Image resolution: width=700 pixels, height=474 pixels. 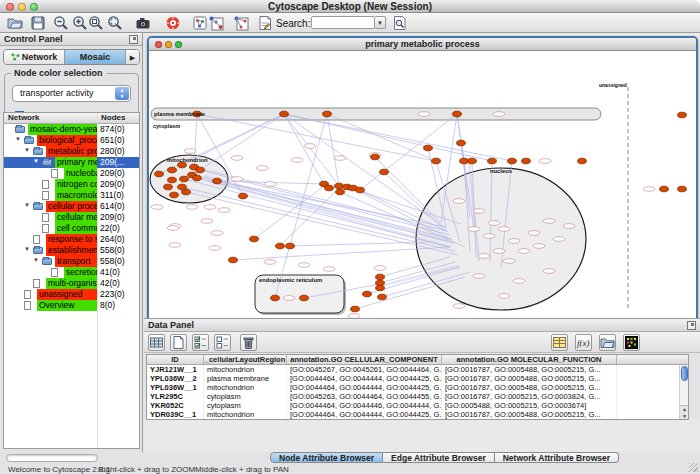 I want to click on column-header: _cellularLayoutRegion, so click(x=246, y=360).